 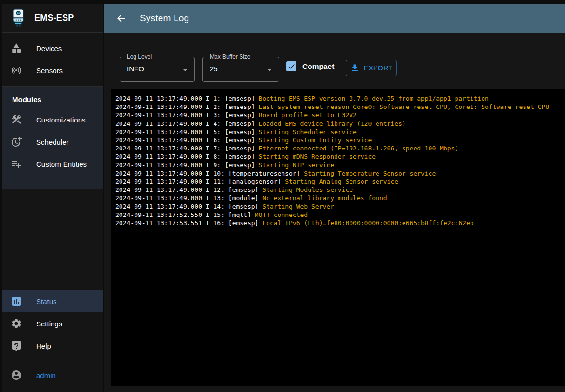 What do you see at coordinates (291, 67) in the screenshot?
I see `compact-checkbox` at bounding box center [291, 67].